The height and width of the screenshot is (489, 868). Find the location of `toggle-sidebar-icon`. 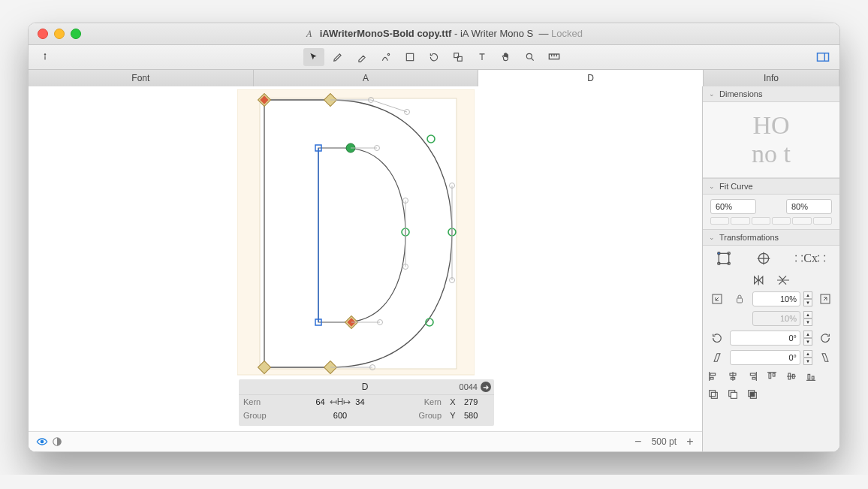

toggle-sidebar-icon is located at coordinates (823, 57).